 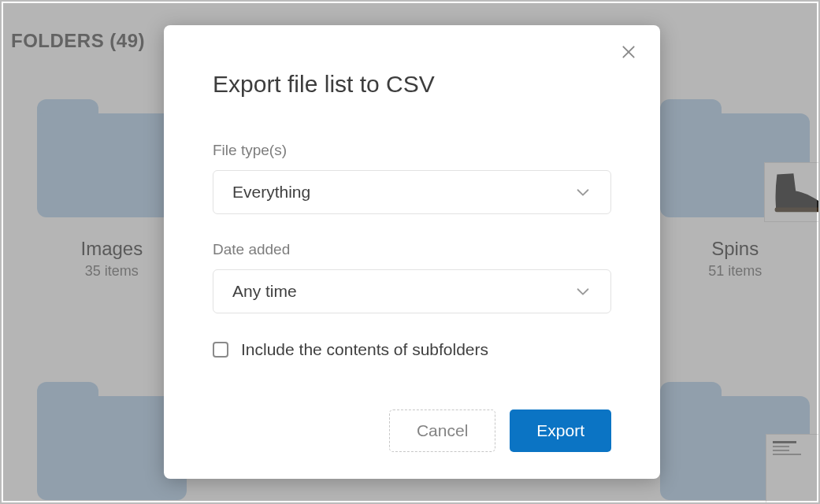 What do you see at coordinates (271, 192) in the screenshot?
I see `file-type-value: Everything` at bounding box center [271, 192].